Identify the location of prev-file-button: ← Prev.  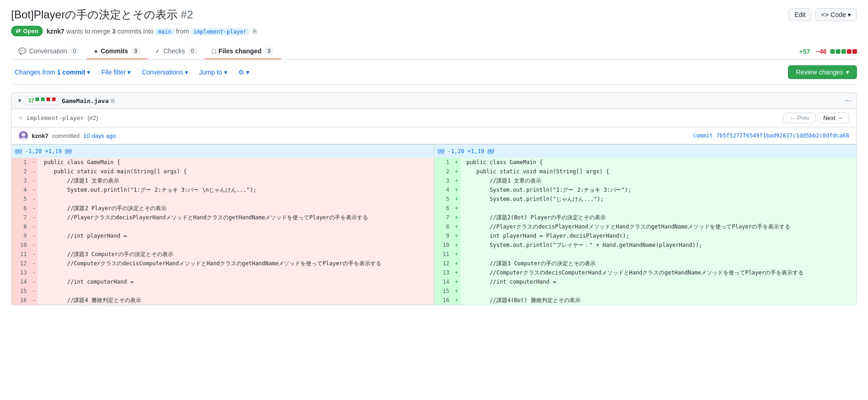
(799, 118).